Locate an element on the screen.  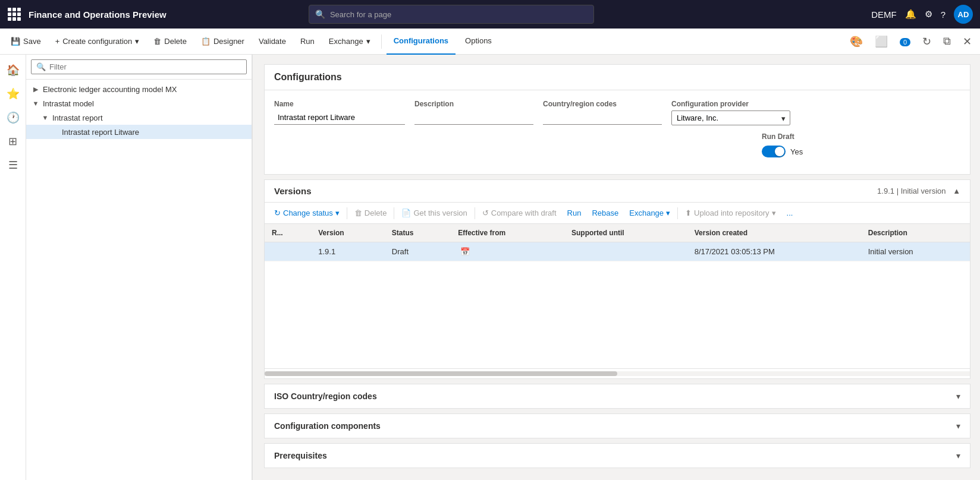
search-input is located at coordinates (459, 14).